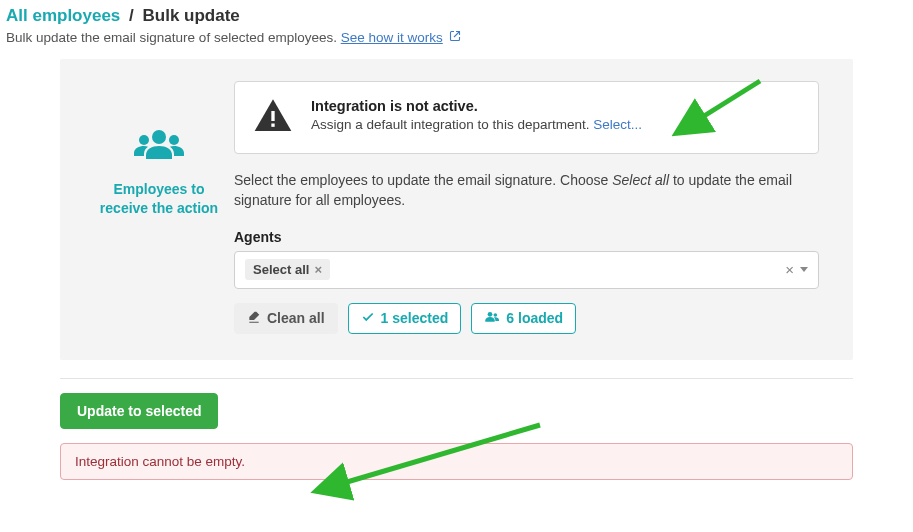 Image resolution: width=913 pixels, height=532 pixels. I want to click on alert-description: Assign a default integration to this dep…, so click(556, 124).